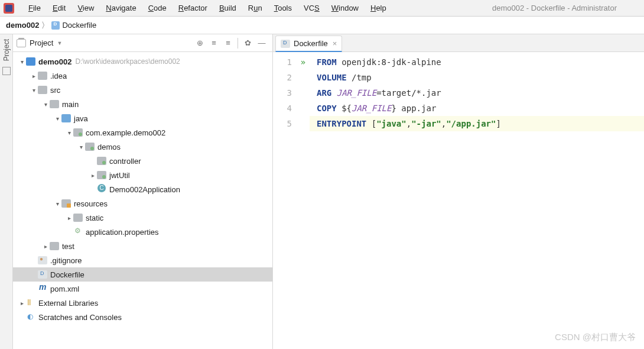 This screenshot has width=644, height=349. I want to click on tree-item-scratches: ▸Scratches and Consoles, so click(143, 317).